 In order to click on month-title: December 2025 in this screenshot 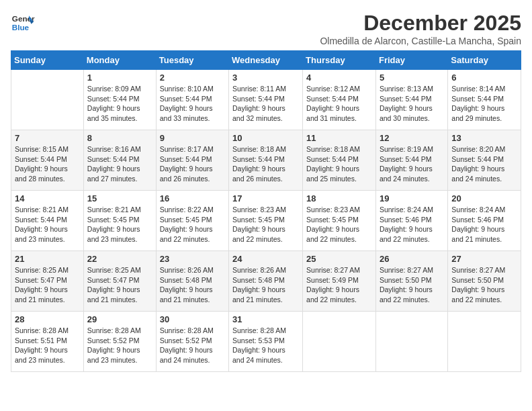, I will do `click(420, 23)`.